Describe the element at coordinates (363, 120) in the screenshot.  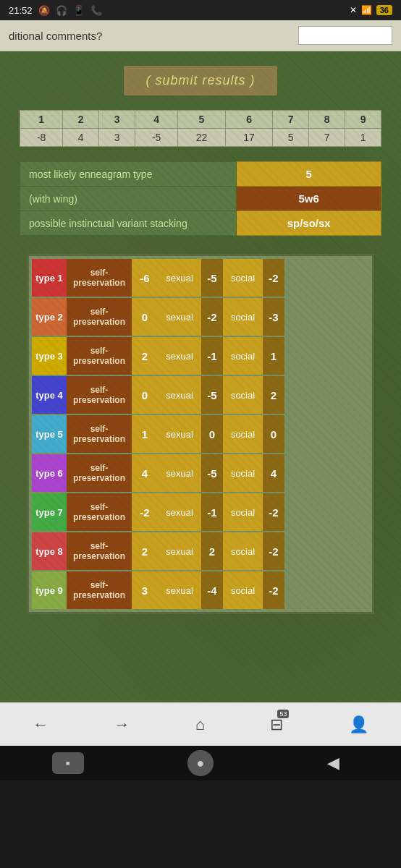
I see `score-header-9: 9` at that location.